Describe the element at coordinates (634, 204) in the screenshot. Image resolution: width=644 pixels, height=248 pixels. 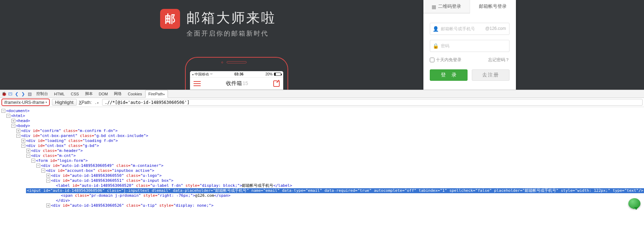
I see `help-bubble-icon` at that location.